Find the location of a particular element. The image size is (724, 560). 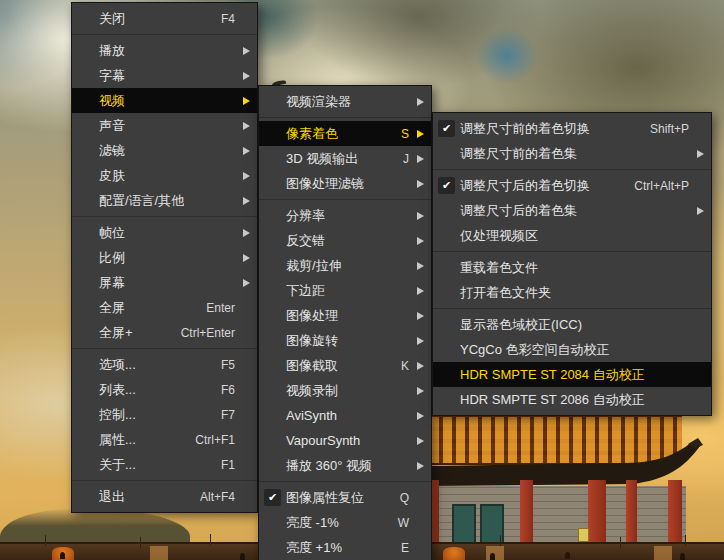

menu-item-about: 关于...F1 is located at coordinates (164, 464).